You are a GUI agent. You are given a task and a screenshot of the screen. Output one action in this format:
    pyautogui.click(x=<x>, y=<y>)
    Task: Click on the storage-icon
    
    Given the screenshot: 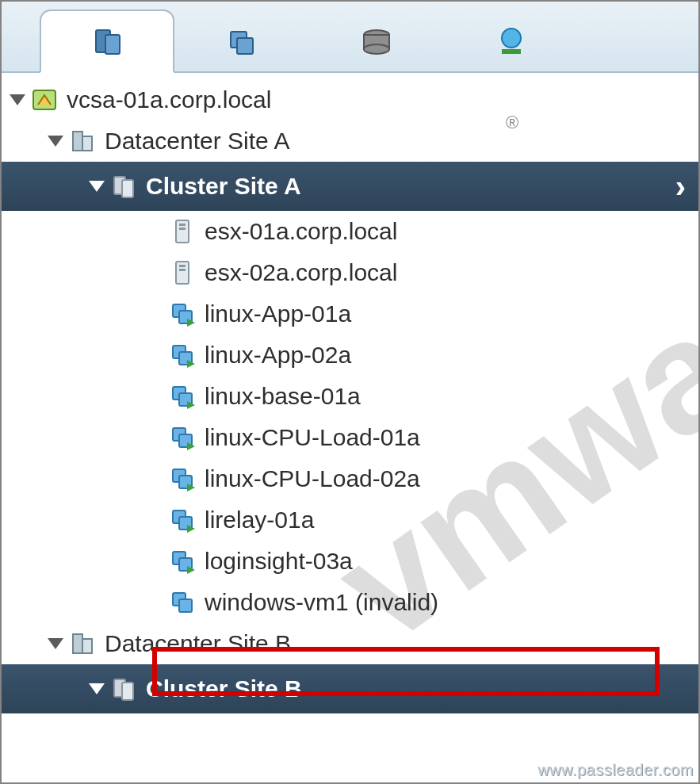 What is the action you would take?
    pyautogui.click(x=377, y=43)
    